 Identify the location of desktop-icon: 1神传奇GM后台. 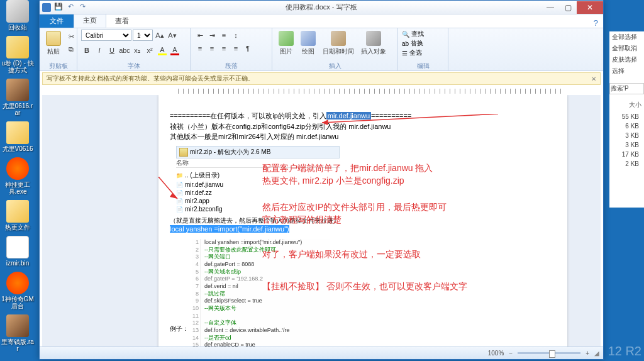
(18, 291).